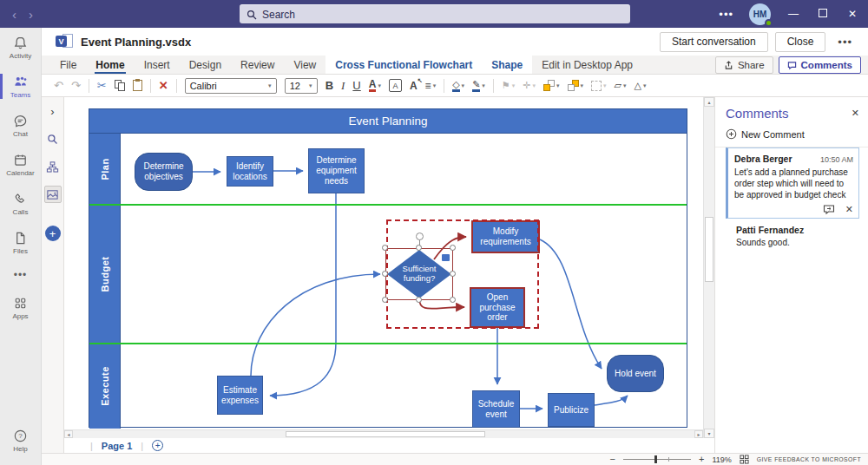 The image size is (868, 465). I want to click on node-determine-objectives: Determine objectives, so click(163, 172).